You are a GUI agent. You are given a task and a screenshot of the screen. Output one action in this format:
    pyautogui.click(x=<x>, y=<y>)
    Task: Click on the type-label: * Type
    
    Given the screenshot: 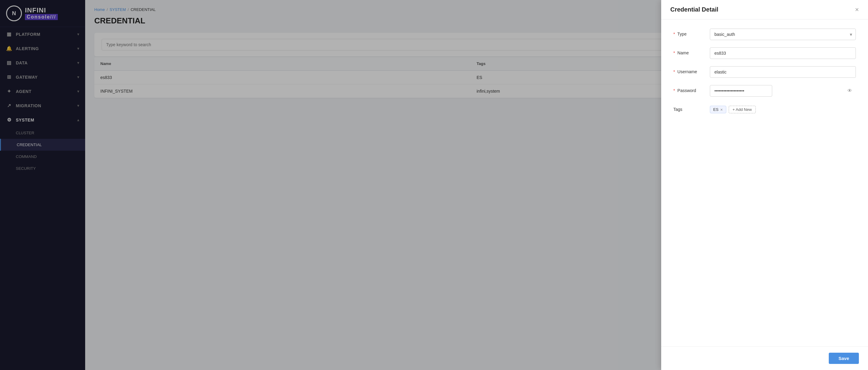 What is the action you would take?
    pyautogui.click(x=691, y=32)
    